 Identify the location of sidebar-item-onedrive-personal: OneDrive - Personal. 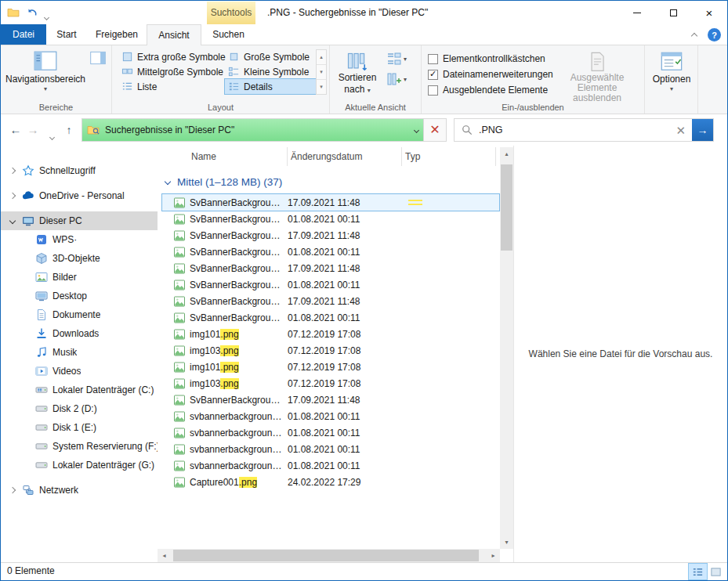
(79, 196).